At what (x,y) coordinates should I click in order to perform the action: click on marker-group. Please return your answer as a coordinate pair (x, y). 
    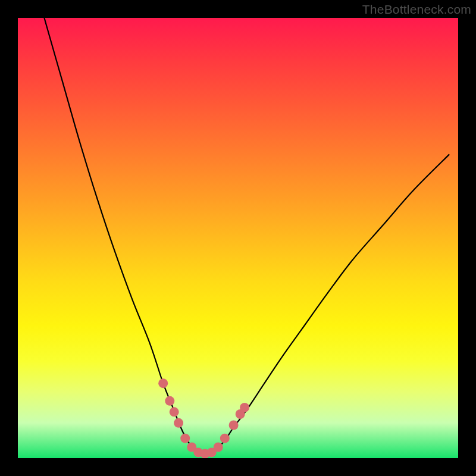
    Looking at the image, I should click on (203, 418).